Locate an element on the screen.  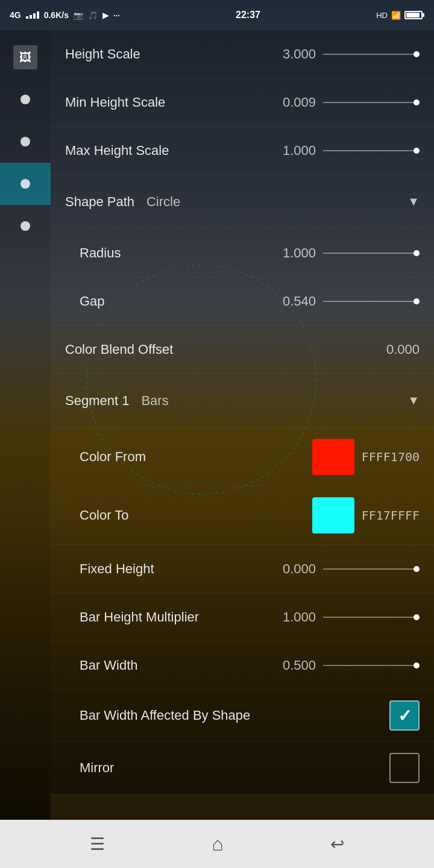
color-to-label: Color To is located at coordinates (104, 515).